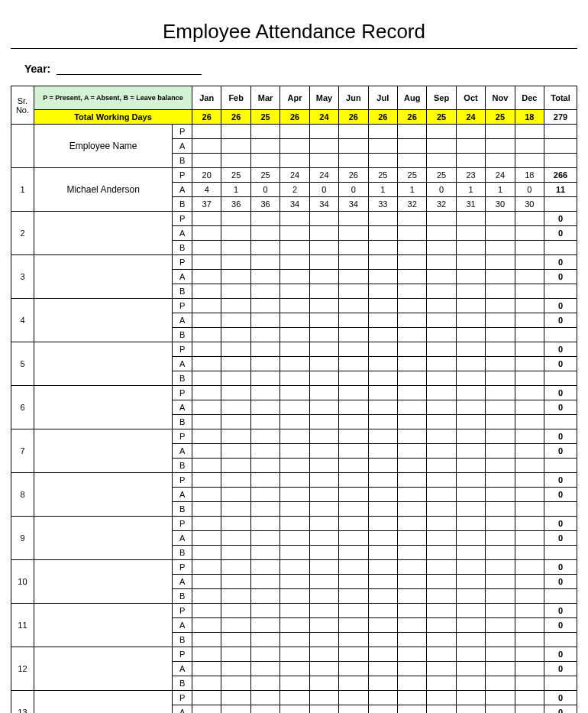 The width and height of the screenshot is (588, 713). I want to click on twd-total: 279, so click(561, 118).